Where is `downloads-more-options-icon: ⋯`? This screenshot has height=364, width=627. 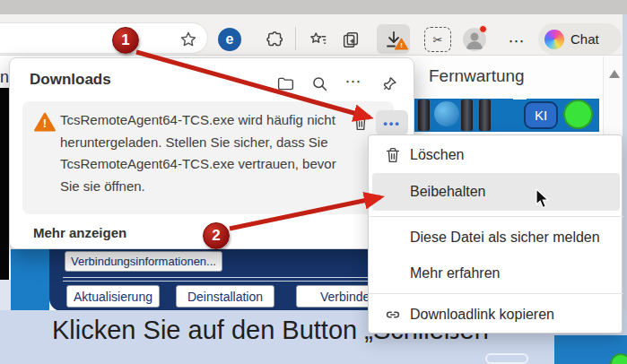
downloads-more-options-icon: ⋯ is located at coordinates (353, 82).